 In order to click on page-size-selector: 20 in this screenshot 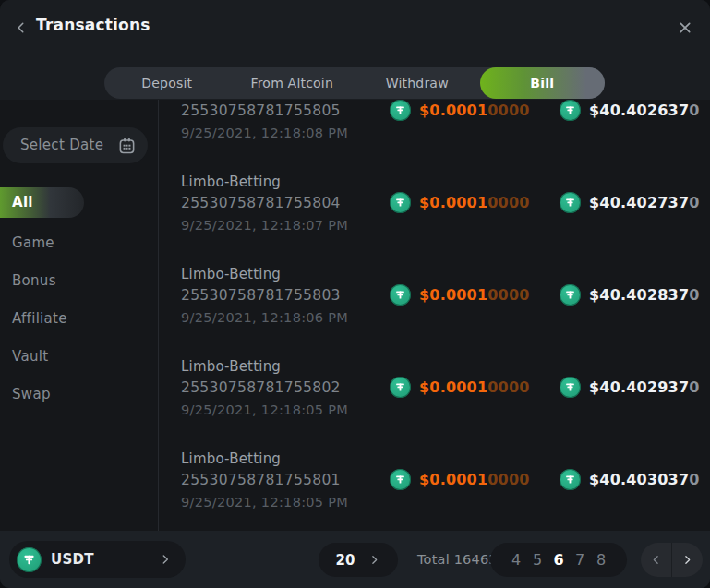, I will do `click(358, 559)`.